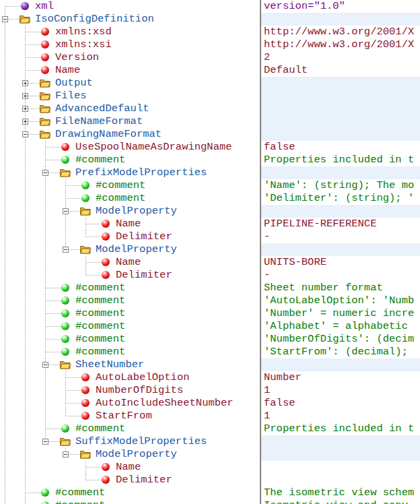  Describe the element at coordinates (25, 6) in the screenshot. I see `xml-declaration-icon` at that location.